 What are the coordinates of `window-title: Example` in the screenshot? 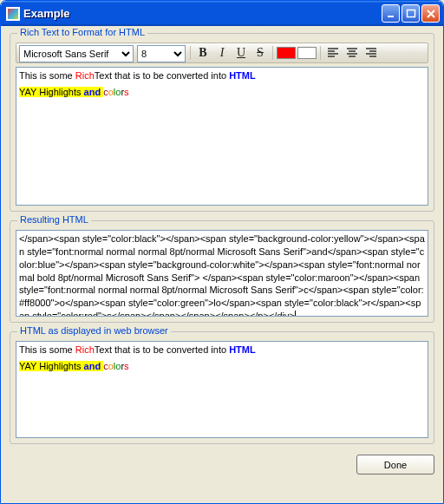 It's located at (203, 14).